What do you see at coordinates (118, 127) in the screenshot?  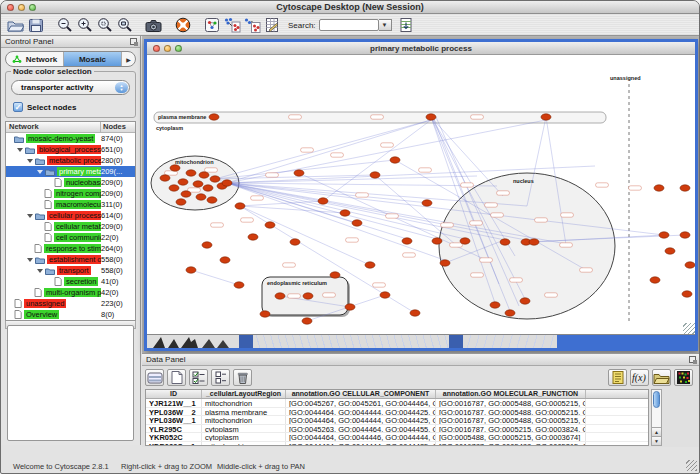 I see `tree-column-nodes: Nodes` at bounding box center [118, 127].